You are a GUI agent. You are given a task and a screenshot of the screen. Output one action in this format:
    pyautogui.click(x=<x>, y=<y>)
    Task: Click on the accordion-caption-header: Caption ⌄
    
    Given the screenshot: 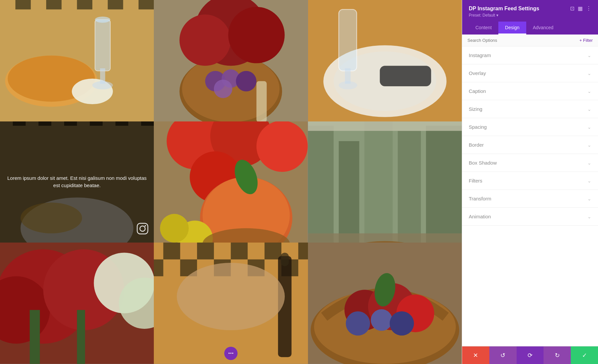 What is the action you would take?
    pyautogui.click(x=530, y=91)
    